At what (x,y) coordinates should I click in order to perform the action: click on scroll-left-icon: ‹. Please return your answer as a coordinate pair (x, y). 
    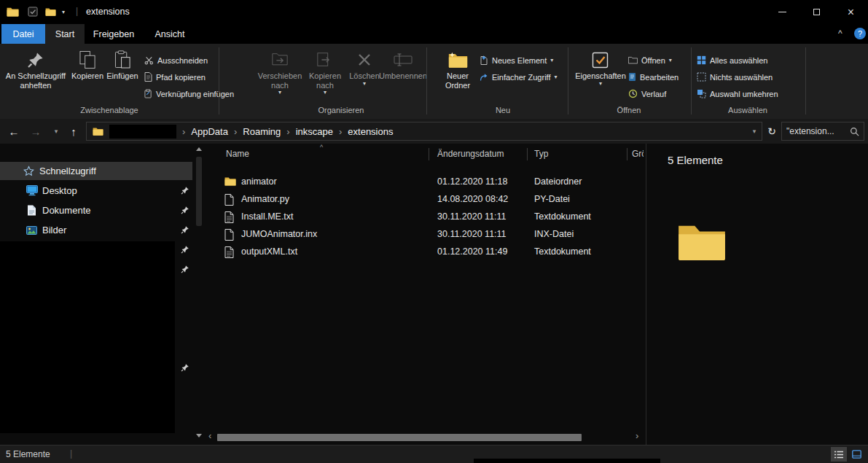
    Looking at the image, I should click on (210, 436).